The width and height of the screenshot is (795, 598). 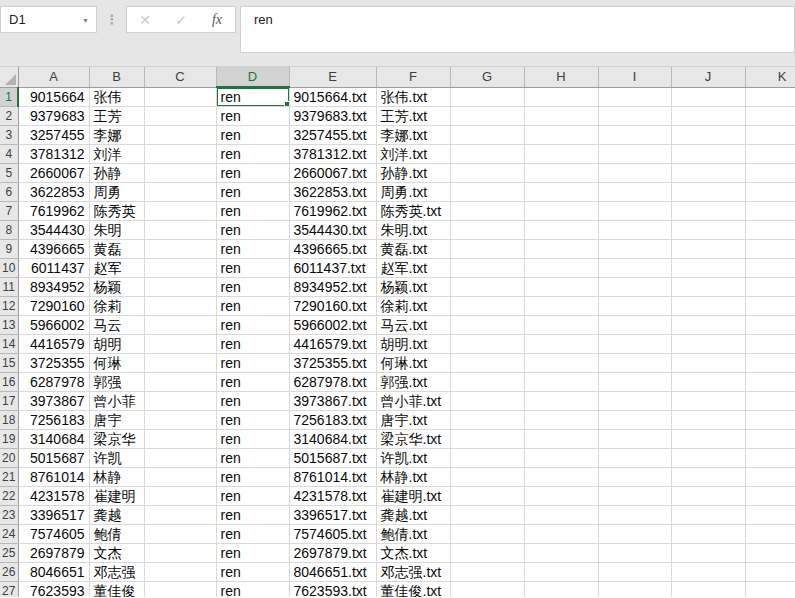 I want to click on cell-B14: 胡明, so click(x=116, y=344).